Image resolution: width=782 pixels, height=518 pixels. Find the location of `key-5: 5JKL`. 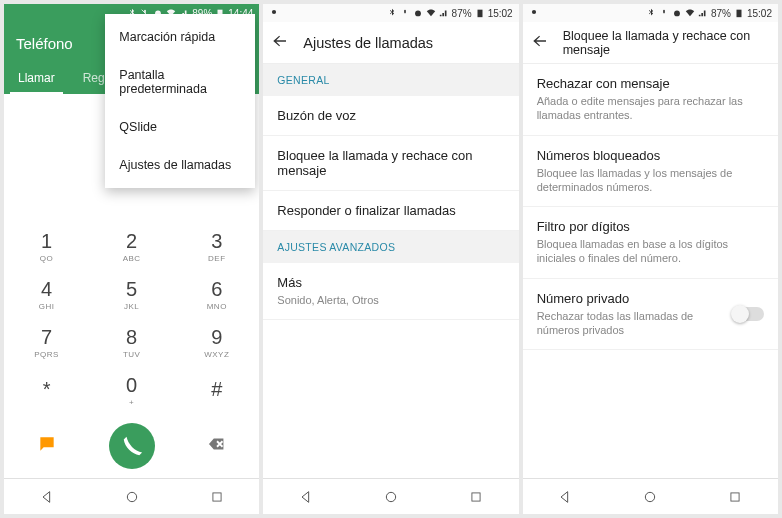

key-5: 5JKL is located at coordinates (132, 294).